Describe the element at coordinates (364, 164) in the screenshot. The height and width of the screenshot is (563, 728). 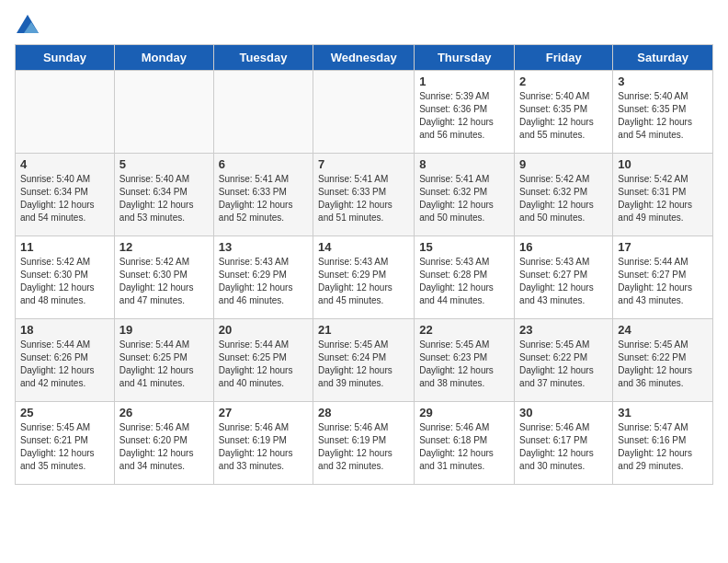
I see `day-number: 7` at that location.